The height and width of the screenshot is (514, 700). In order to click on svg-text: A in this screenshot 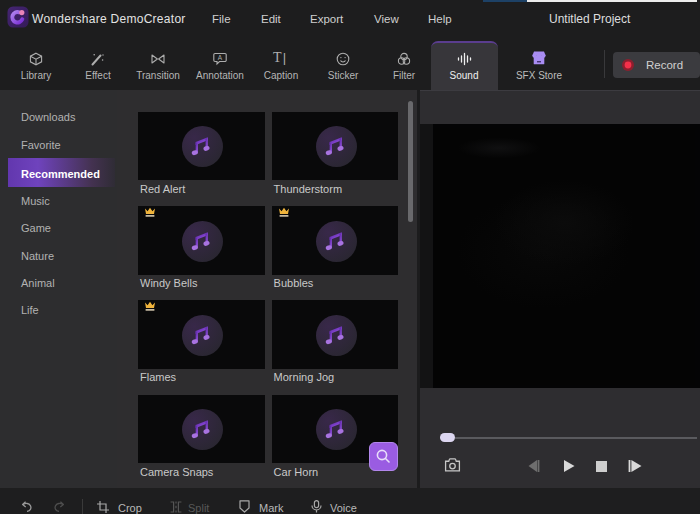, I will do `click(220, 58)`.